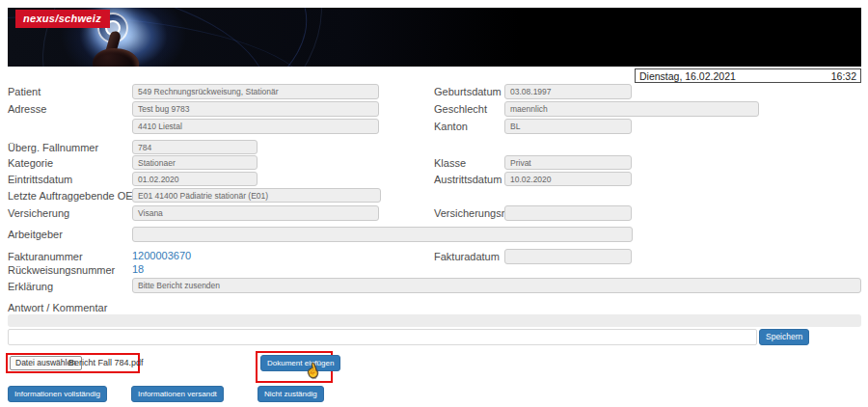 Image resolution: width=868 pixels, height=407 pixels. What do you see at coordinates (568, 162) in the screenshot?
I see `klasse-field: Privat` at bounding box center [568, 162].